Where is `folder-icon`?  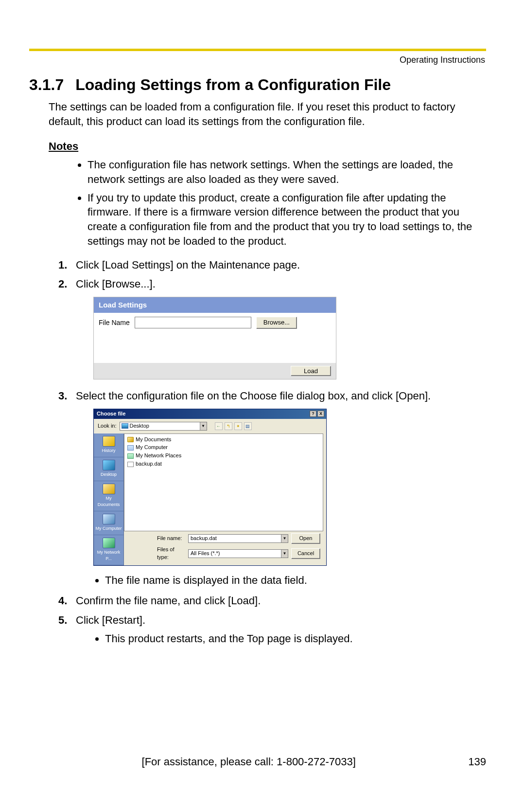 folder-icon is located at coordinates (130, 440).